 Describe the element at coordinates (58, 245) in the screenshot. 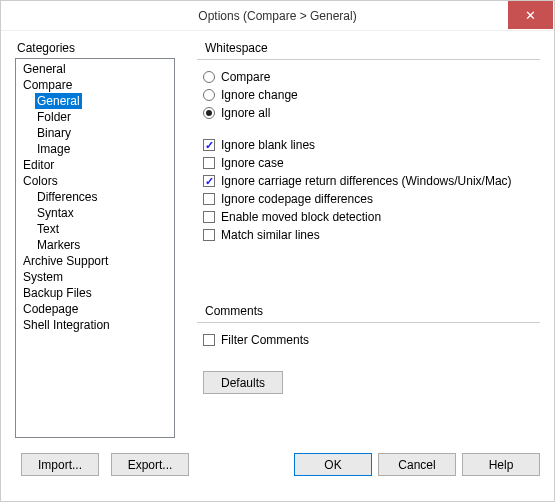

I see `tree-item: Markers` at that location.